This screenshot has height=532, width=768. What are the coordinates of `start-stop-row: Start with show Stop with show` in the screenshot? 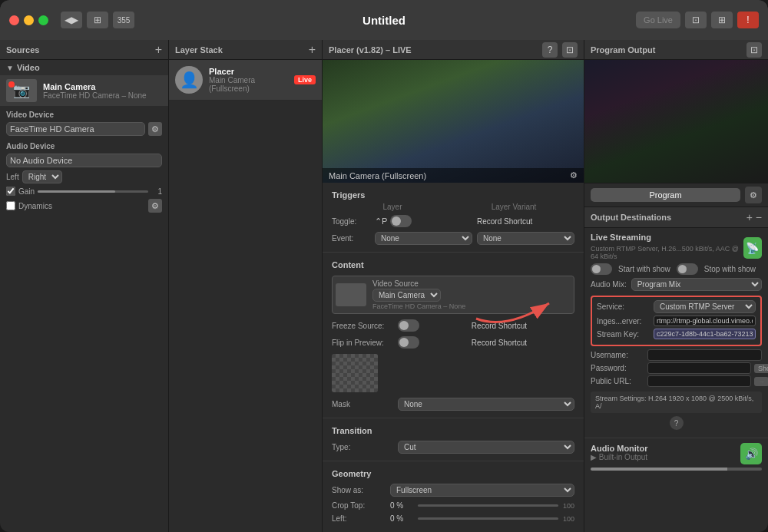 It's located at (676, 269).